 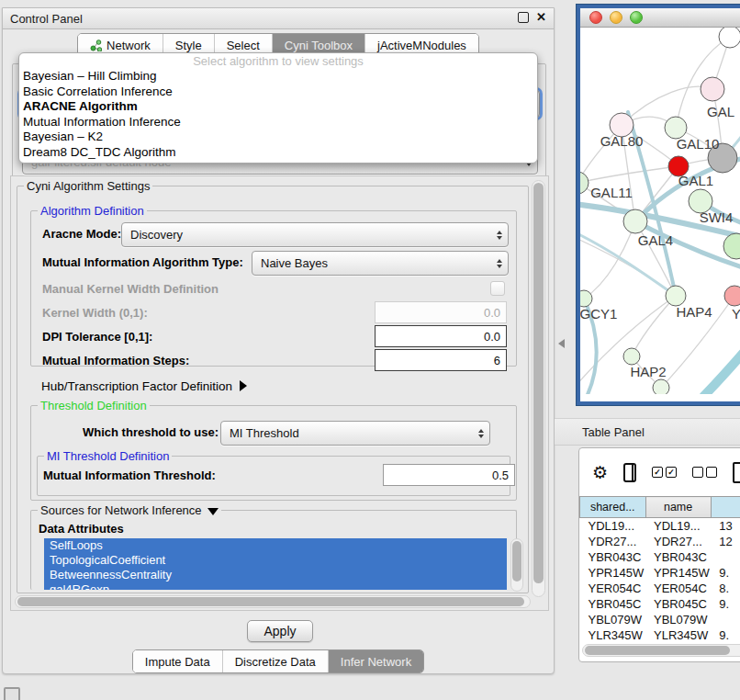 What do you see at coordinates (721, 112) in the screenshot?
I see `network-node-label: GAL` at bounding box center [721, 112].